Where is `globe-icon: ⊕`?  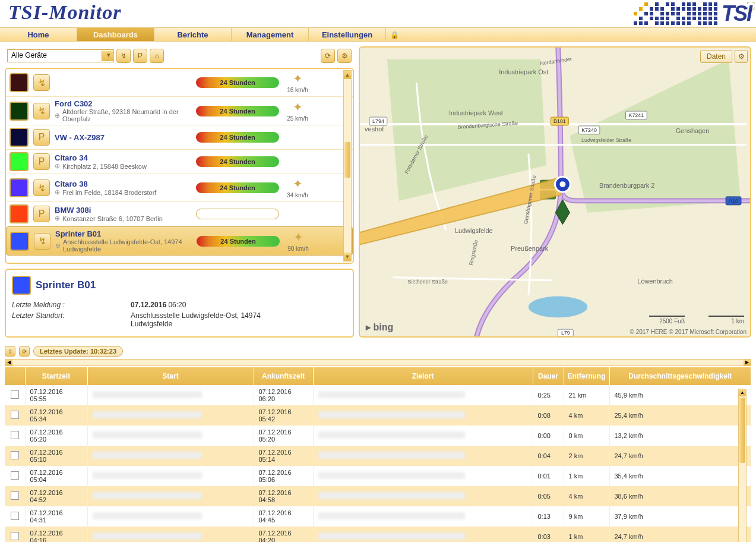 globe-icon: ⊕ is located at coordinates (57, 219).